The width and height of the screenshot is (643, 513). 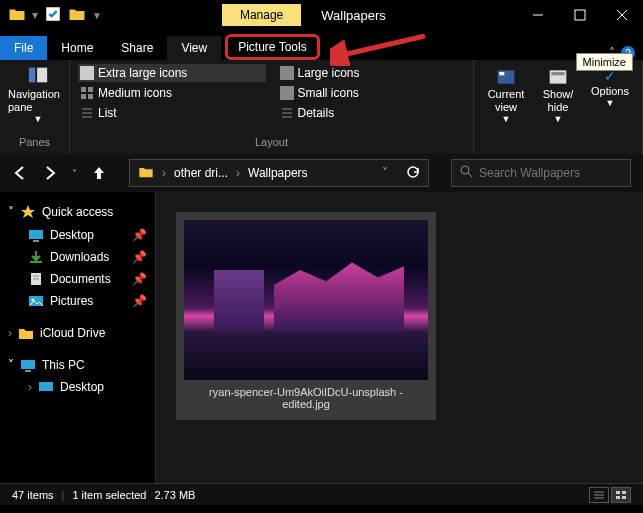 I want to click on view-tab: View, so click(x=194, y=48).